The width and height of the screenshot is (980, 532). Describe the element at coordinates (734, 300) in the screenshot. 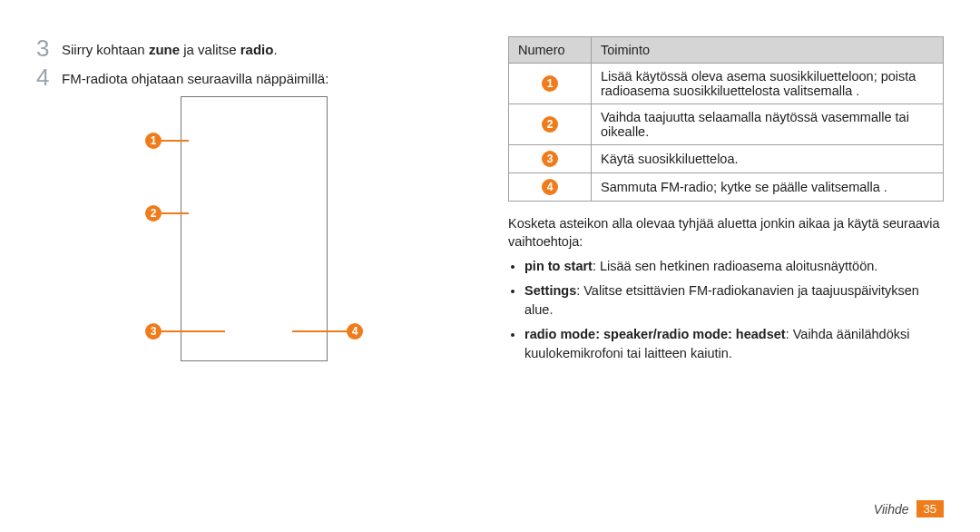

I see `list-item: Settings: Valitse etsittävien FM-radioka…` at that location.